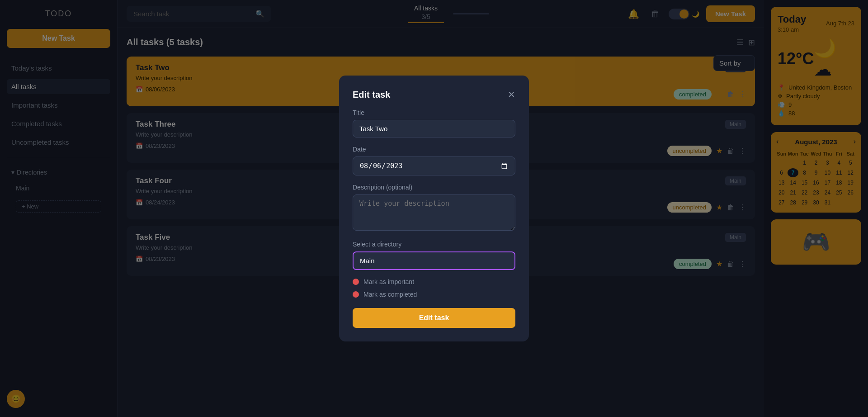 The height and width of the screenshot is (417, 868). What do you see at coordinates (389, 282) in the screenshot?
I see `modal-important-label: Mark as important` at bounding box center [389, 282].